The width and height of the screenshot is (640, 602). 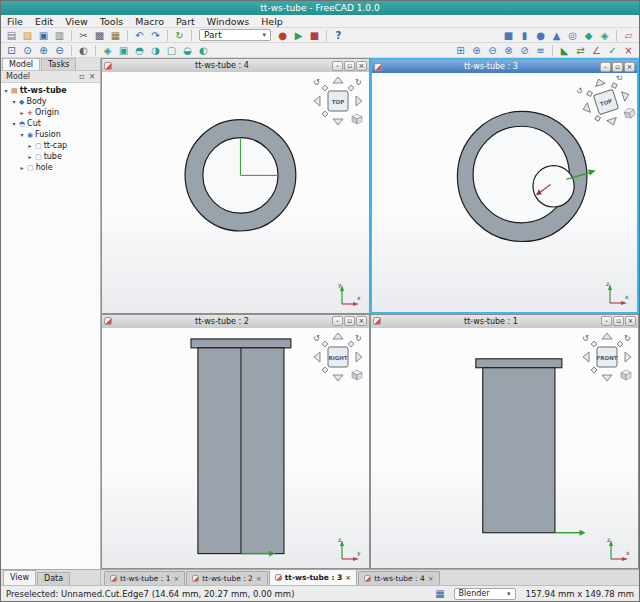 I want to click on menu-item: Tools, so click(x=112, y=22).